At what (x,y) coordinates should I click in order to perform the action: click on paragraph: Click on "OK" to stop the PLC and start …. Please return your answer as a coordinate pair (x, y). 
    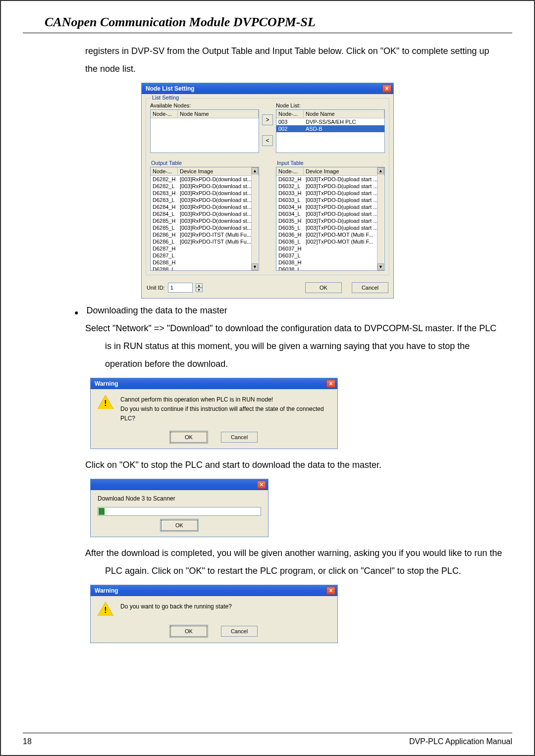
    Looking at the image, I should click on (268, 465).